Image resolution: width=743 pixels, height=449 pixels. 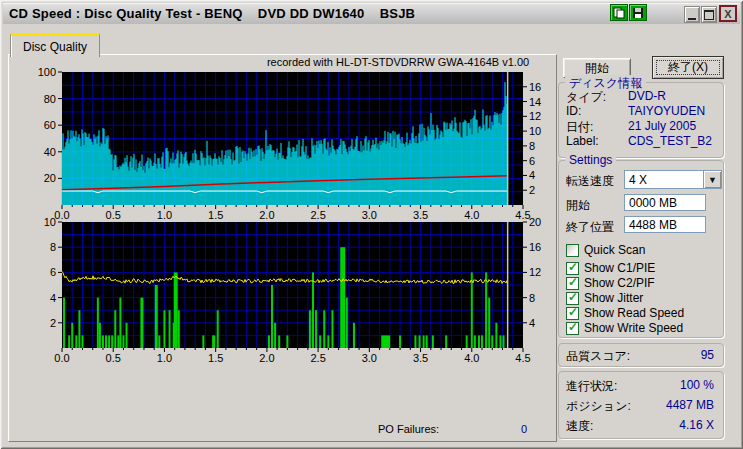 What do you see at coordinates (55, 47) in the screenshot?
I see `tab-label: Disc Quality` at bounding box center [55, 47].